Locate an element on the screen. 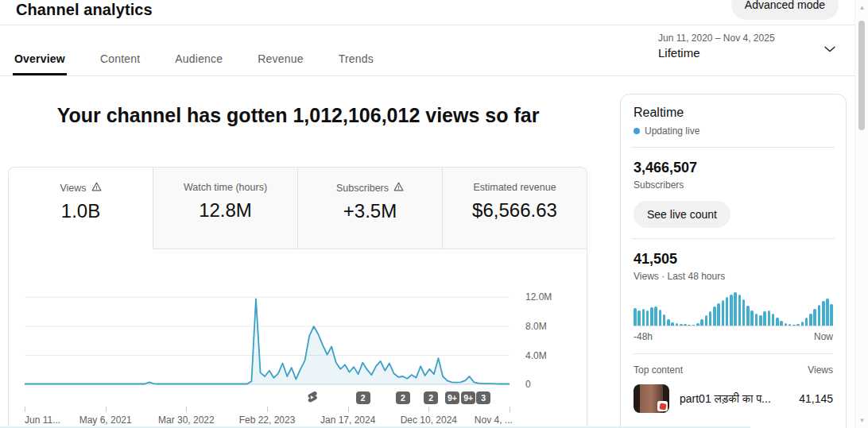 The height and width of the screenshot is (428, 868). date-preset-label: Lifetime is located at coordinates (749, 52).